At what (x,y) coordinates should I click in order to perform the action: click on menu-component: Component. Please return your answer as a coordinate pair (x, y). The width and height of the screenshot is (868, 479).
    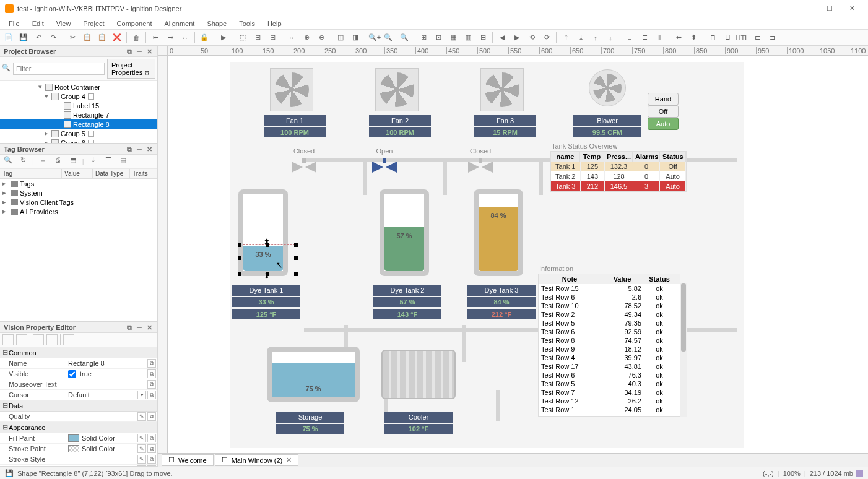
    Looking at the image, I should click on (135, 24).